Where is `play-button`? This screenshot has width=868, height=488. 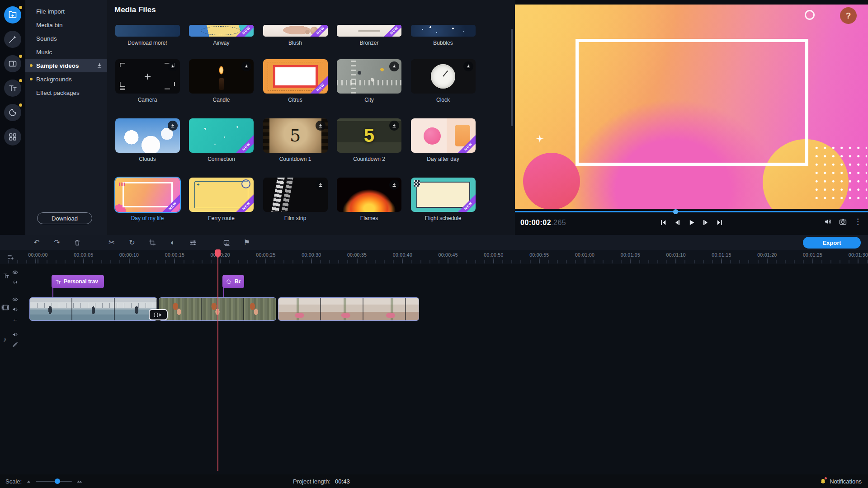 play-button is located at coordinates (692, 222).